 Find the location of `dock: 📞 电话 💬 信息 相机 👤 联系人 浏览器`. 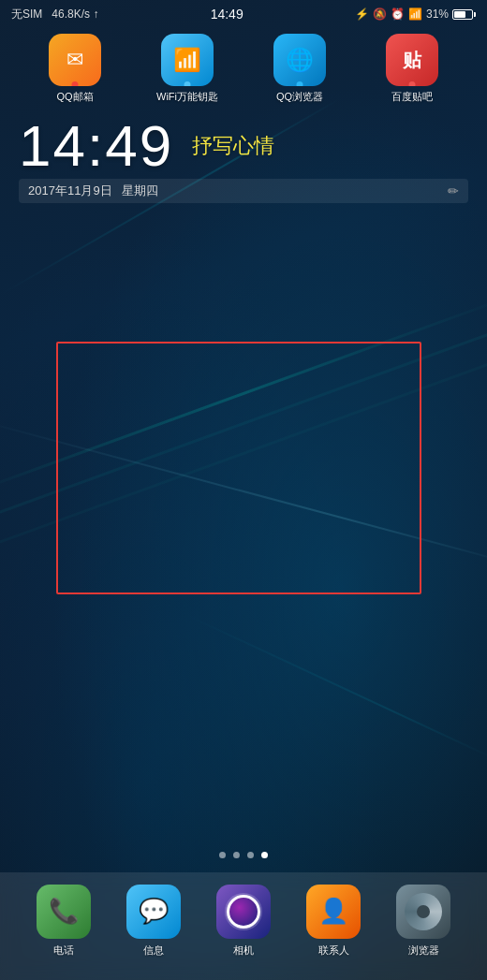

dock: 📞 电话 💬 信息 相机 👤 联系人 浏览器 is located at coordinates (244, 927).